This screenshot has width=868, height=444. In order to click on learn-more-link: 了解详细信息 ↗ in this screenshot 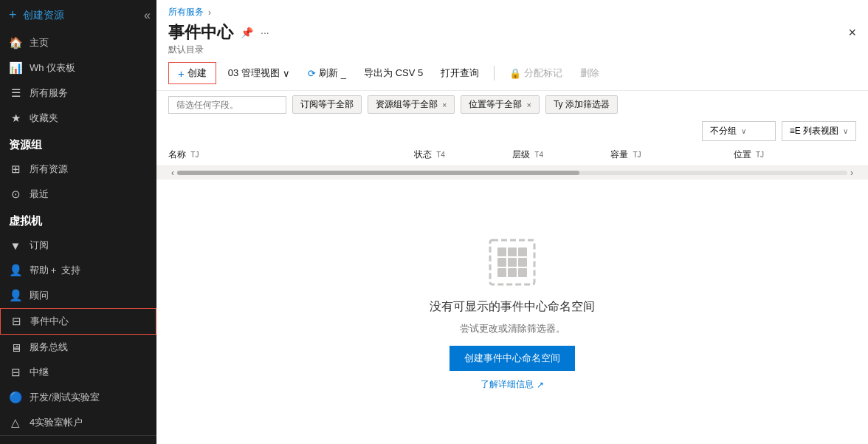, I will do `click(512, 384)`.